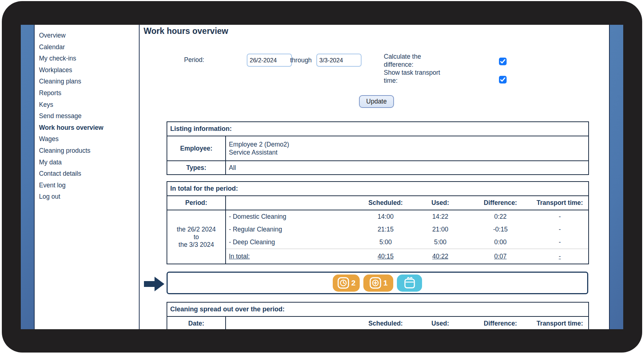  Describe the element at coordinates (413, 61) in the screenshot. I see `calculate-difference-label: Calculate the difference:` at that location.